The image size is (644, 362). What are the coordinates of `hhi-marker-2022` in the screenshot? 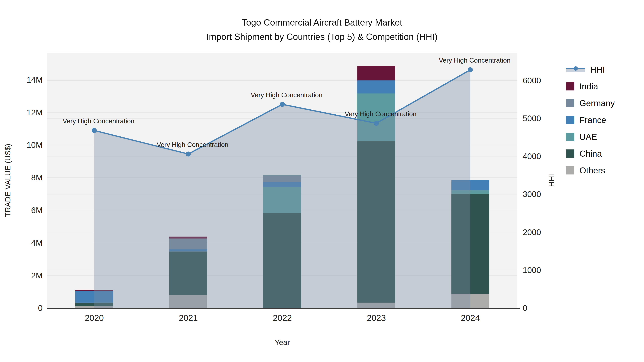 It's located at (282, 104).